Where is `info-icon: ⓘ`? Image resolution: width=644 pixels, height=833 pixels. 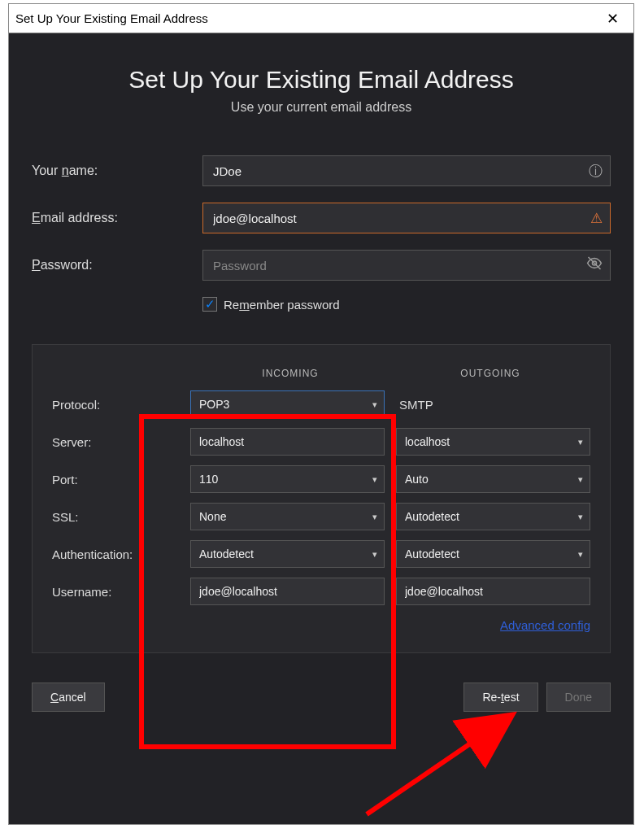
info-icon: ⓘ is located at coordinates (595, 171).